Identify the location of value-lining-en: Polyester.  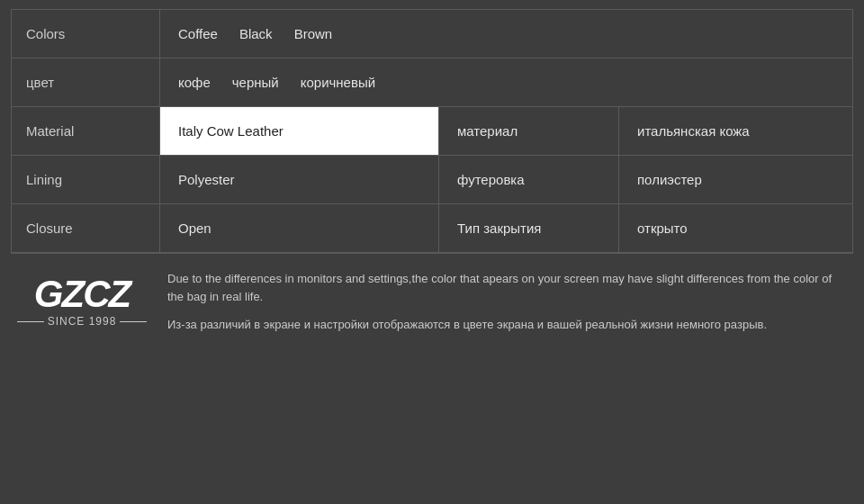
(299, 180).